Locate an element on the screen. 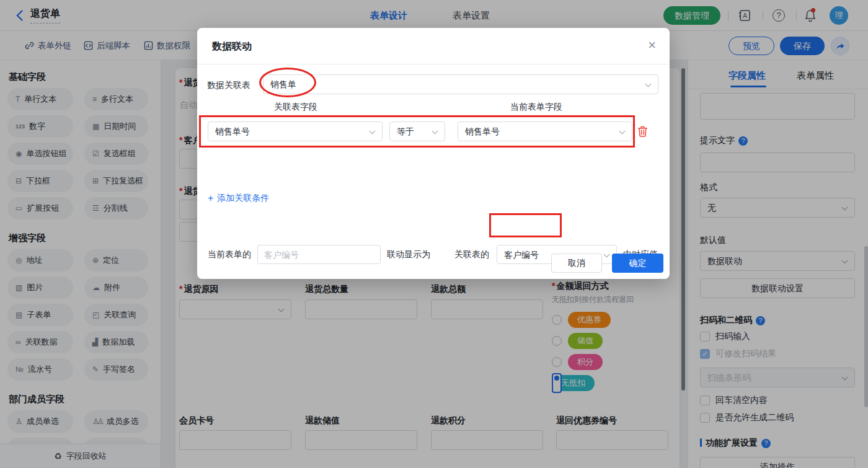 Image resolution: width=868 pixels, height=468 pixels. add-condition-link: + 添加关联条件 is located at coordinates (238, 198).